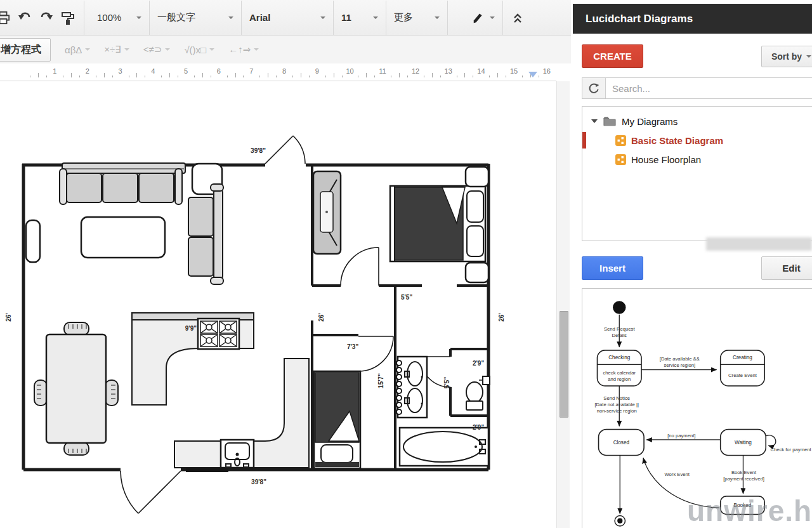 This screenshot has height=528, width=812. Describe the element at coordinates (742, 358) in the screenshot. I see `svg-text: Creating` at that location.